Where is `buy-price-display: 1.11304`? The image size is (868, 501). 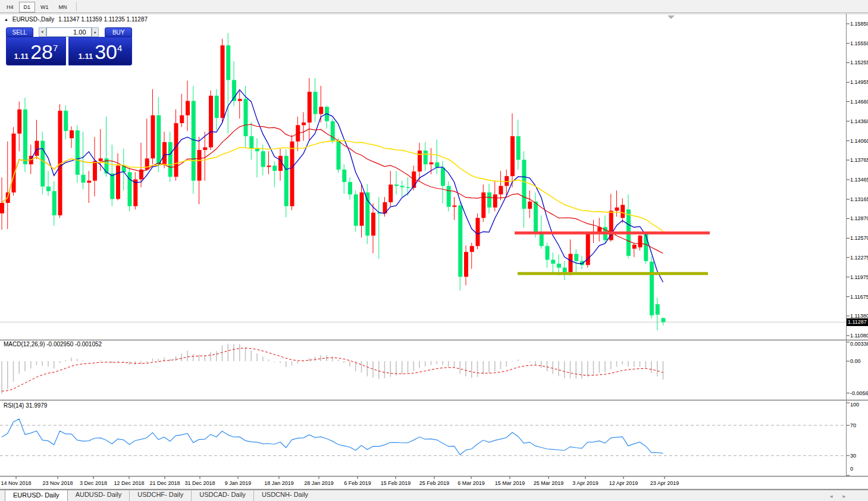
buy-price-display: 1.11304 is located at coordinates (100, 51).